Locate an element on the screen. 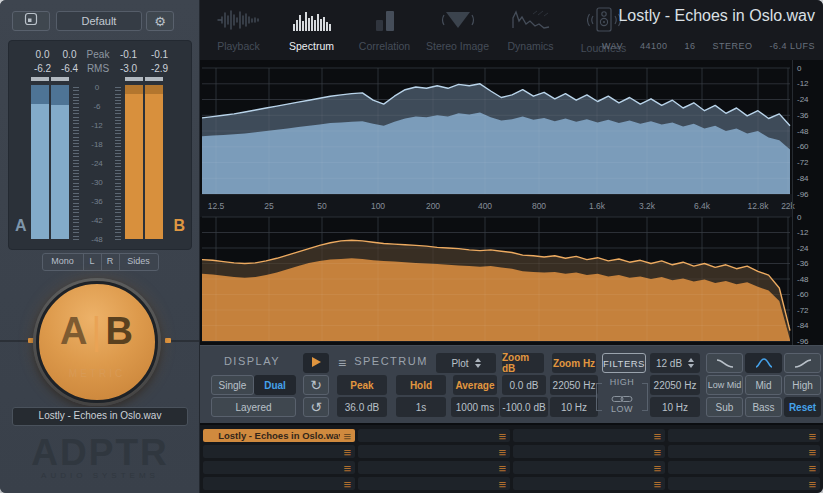 The width and height of the screenshot is (823, 493). a-rms-left: -6.2 is located at coordinates (42, 68).